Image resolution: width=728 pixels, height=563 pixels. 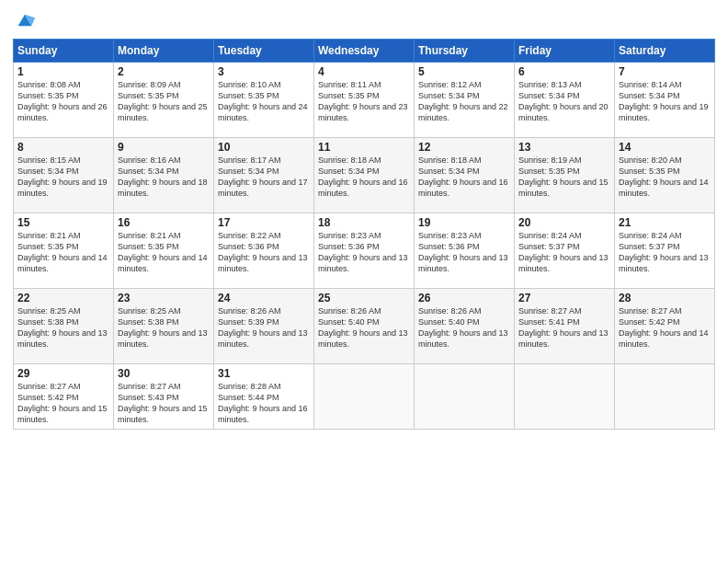 I want to click on day-info: Sunrise: 8:09 AMSunset: 5:35 PMDaylight:…, so click(x=164, y=101).